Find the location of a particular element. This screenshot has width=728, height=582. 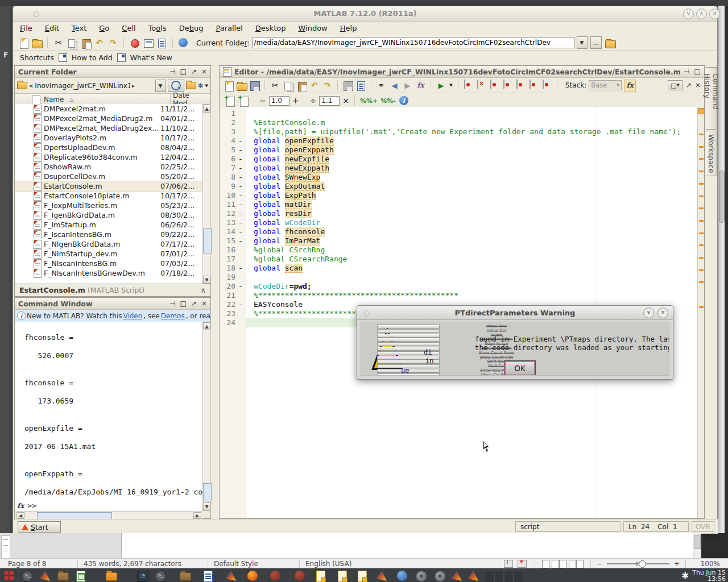

increase-button: + is located at coordinates (296, 101).